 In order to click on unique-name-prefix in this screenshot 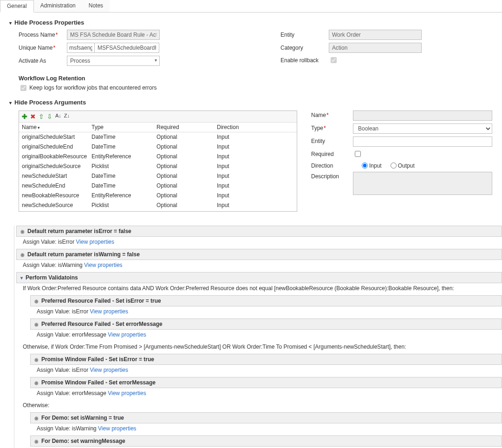, I will do `click(81, 48)`.